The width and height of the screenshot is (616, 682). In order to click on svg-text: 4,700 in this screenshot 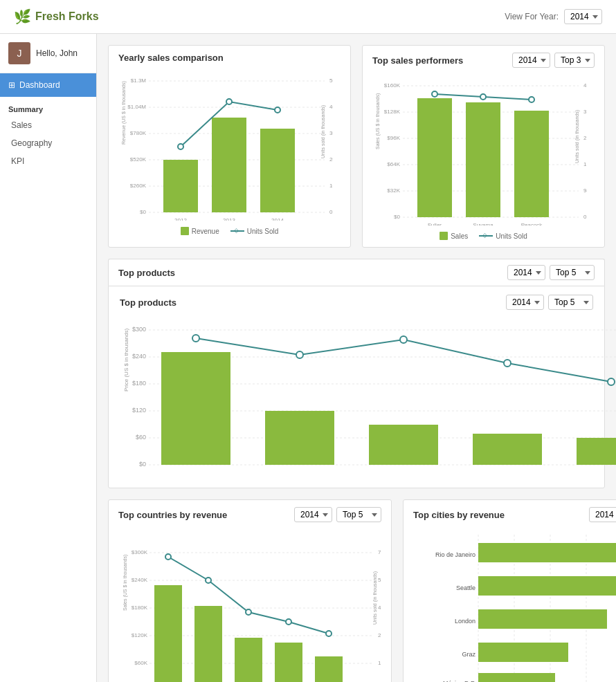, I will do `click(586, 86)`.